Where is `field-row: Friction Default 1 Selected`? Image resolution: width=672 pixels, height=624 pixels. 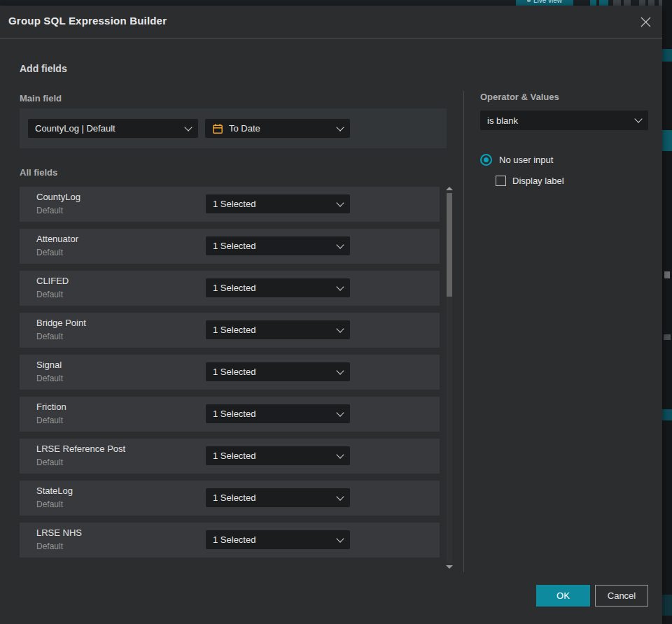
field-row: Friction Default 1 Selected is located at coordinates (230, 414).